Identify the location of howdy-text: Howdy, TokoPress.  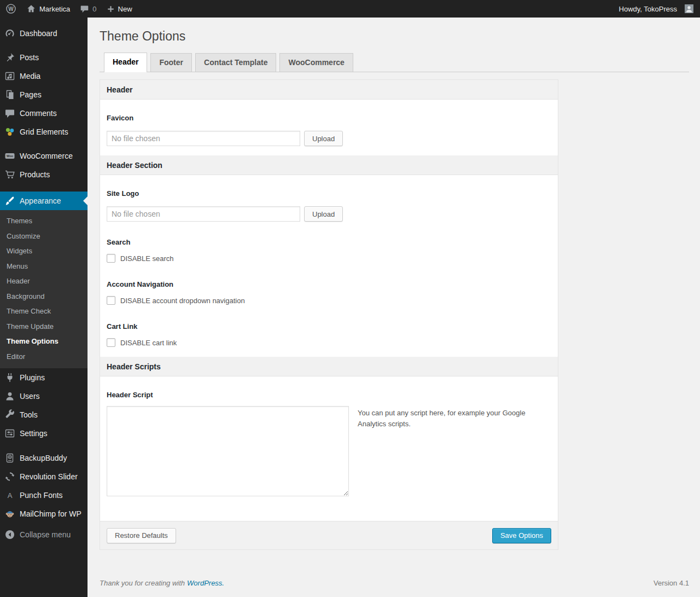
(648, 9).